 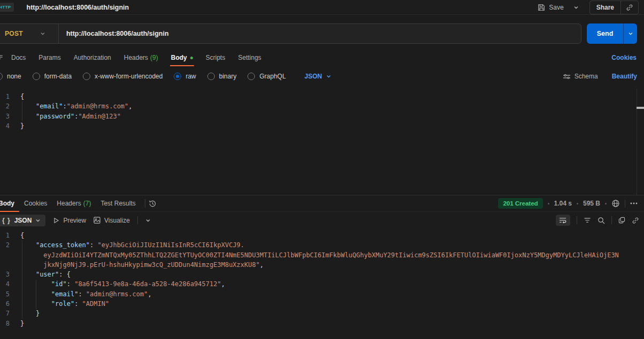 What do you see at coordinates (123, 76) in the screenshot?
I see `body-type-x-www-form-urlencoded: x-www-form-urlencoded` at bounding box center [123, 76].